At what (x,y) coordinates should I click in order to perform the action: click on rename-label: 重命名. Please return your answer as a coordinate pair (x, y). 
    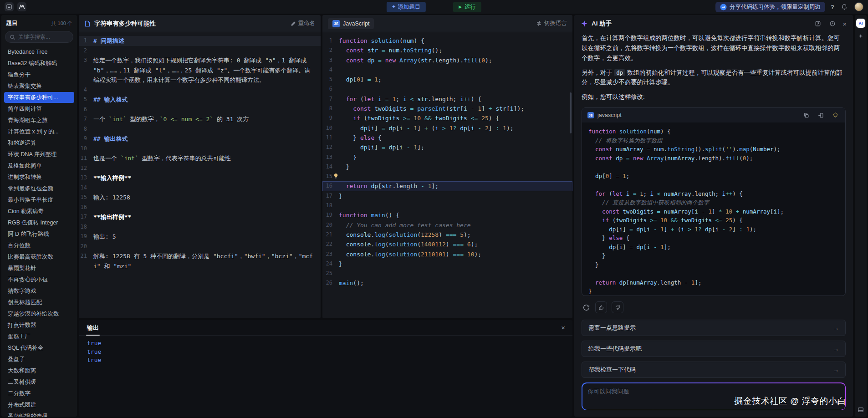
    Looking at the image, I should click on (307, 24).